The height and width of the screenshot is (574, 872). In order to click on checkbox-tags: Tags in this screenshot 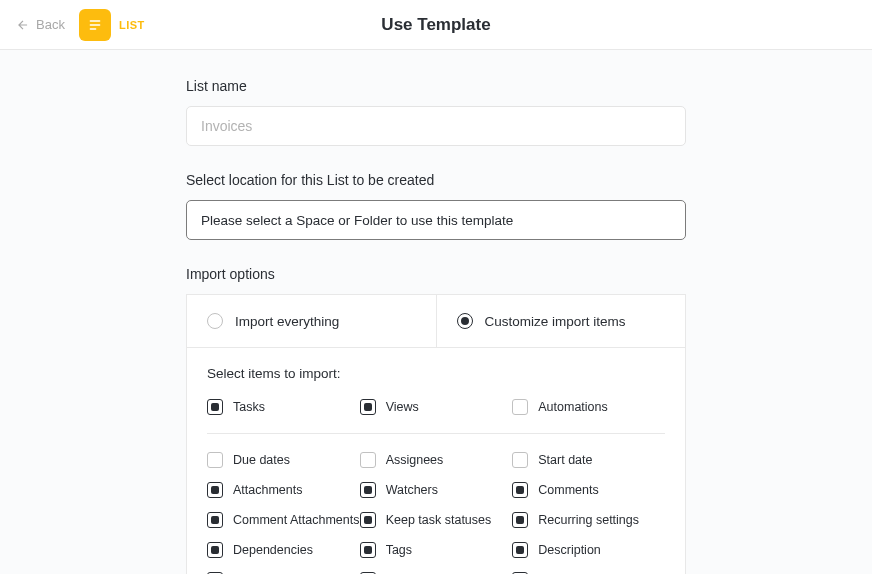, I will do `click(436, 550)`.